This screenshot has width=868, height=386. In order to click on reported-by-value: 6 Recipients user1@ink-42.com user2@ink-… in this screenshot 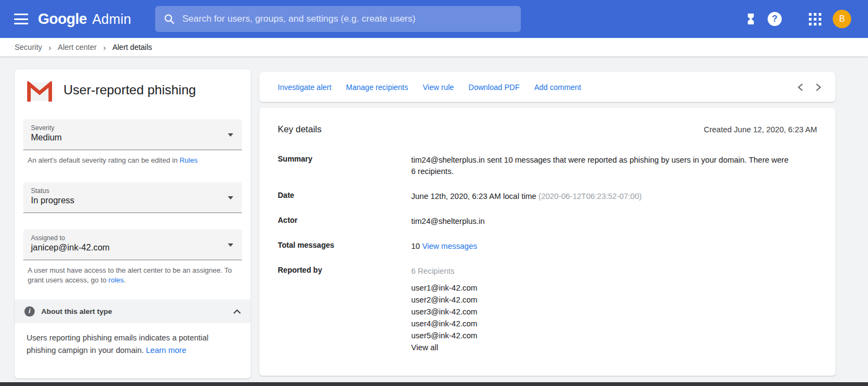, I will do `click(444, 310)`.